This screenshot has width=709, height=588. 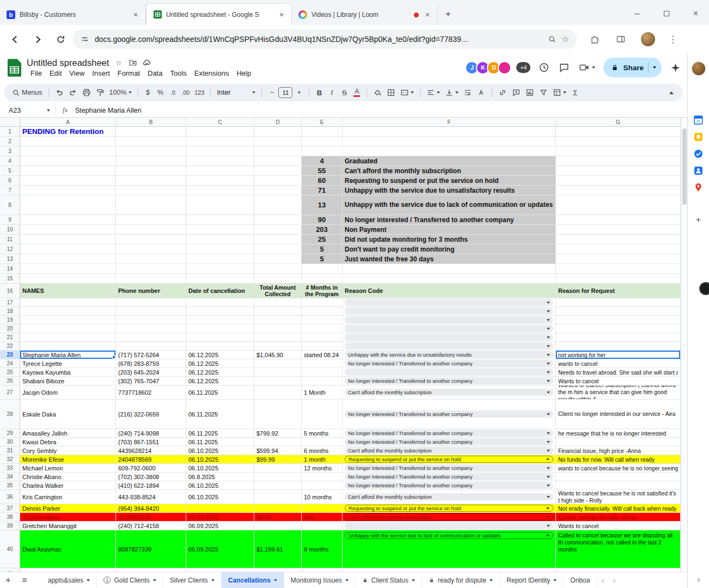 I want to click on format-currency-button: $, so click(x=148, y=93).